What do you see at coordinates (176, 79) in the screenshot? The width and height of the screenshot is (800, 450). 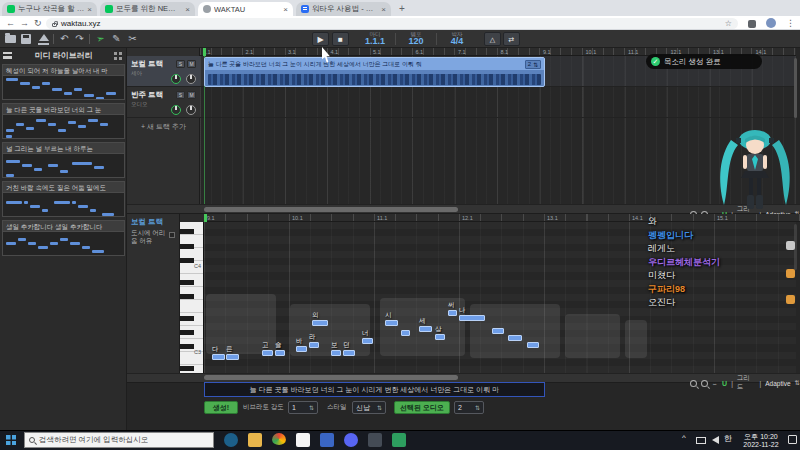 I see `volume-knob` at bounding box center [176, 79].